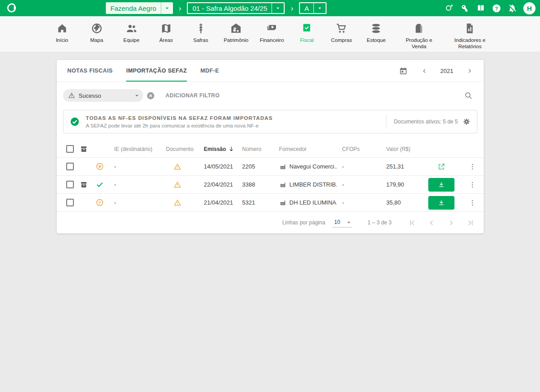  What do you see at coordinates (193, 96) in the screenshot?
I see `add-filter-button: ADICIONAR FILTRO` at bounding box center [193, 96].